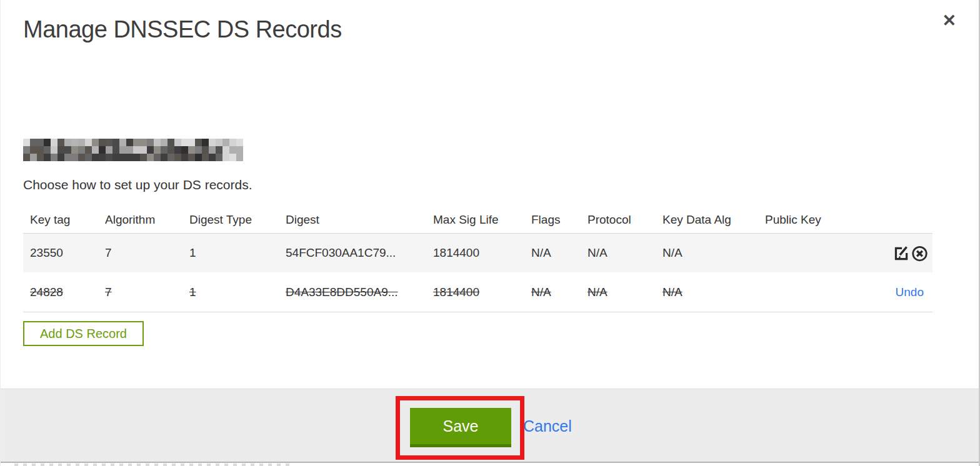 The image size is (980, 466). Describe the element at coordinates (478, 292) in the screenshot. I see `table-row-deleted: 24828 7 1 D4A33E8DD550A9... 1814400 N/A …` at that location.